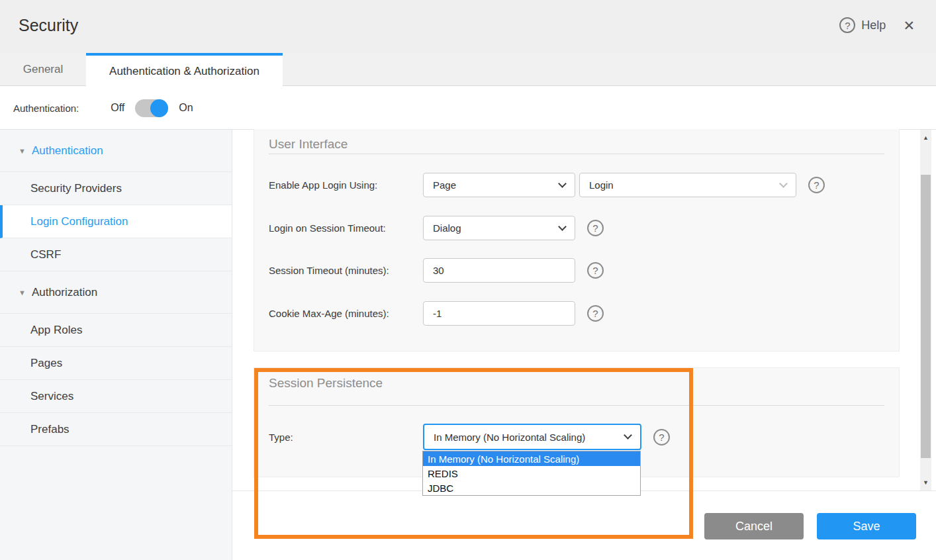  What do you see at coordinates (159, 109) in the screenshot?
I see `toggle-knob` at bounding box center [159, 109].